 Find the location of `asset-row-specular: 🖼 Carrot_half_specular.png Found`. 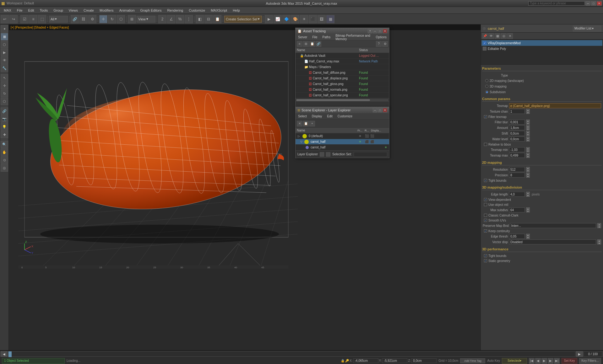

asset-row-specular: 🖼 Carrot_half_specular.png Found is located at coordinates (342, 95).